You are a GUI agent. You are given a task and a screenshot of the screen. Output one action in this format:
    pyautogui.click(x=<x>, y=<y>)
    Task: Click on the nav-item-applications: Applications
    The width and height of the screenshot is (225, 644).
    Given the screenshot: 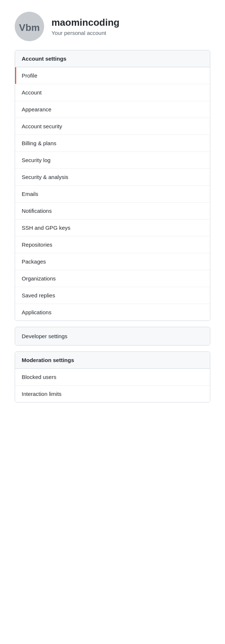 What is the action you would take?
    pyautogui.click(x=113, y=312)
    